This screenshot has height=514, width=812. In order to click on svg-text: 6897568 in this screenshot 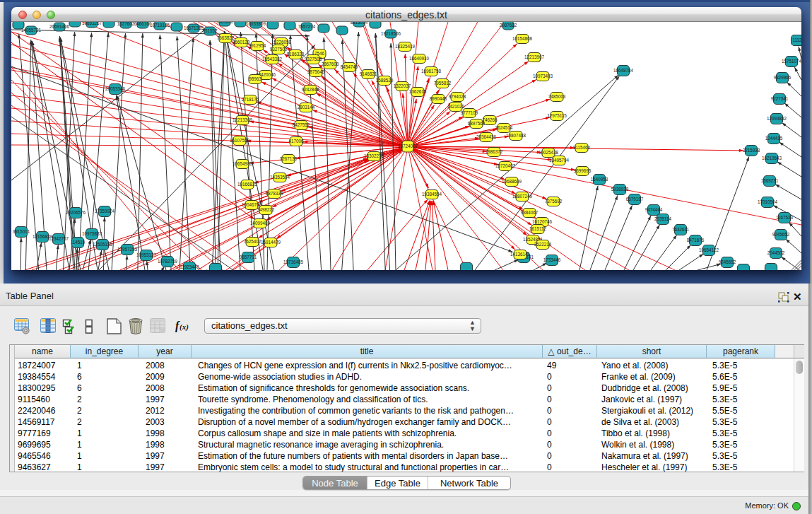, I will do `click(476, 123)`.